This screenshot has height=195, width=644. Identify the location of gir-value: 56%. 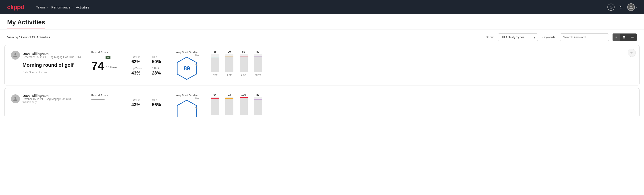
(160, 105).